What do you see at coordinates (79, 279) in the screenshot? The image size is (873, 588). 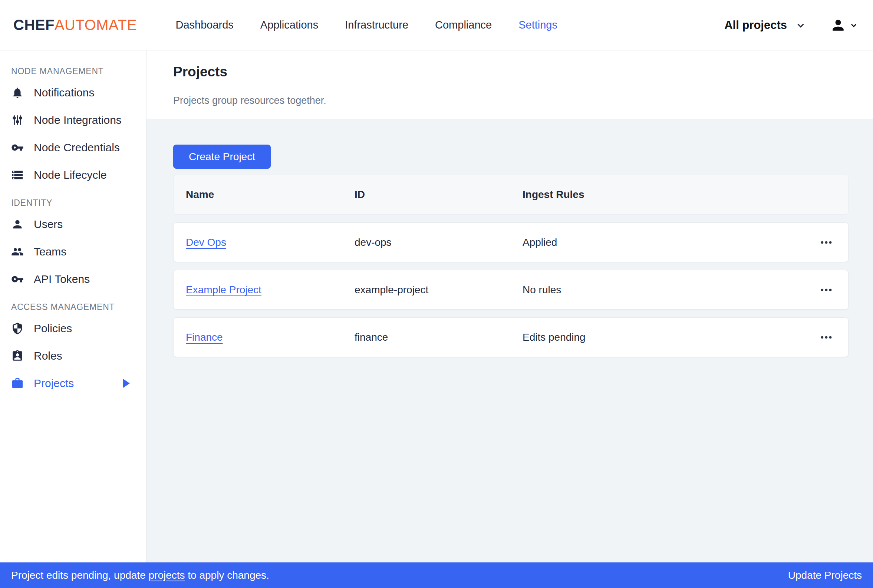 I see `sidebar-item-api-tokens: API Tokens` at bounding box center [79, 279].